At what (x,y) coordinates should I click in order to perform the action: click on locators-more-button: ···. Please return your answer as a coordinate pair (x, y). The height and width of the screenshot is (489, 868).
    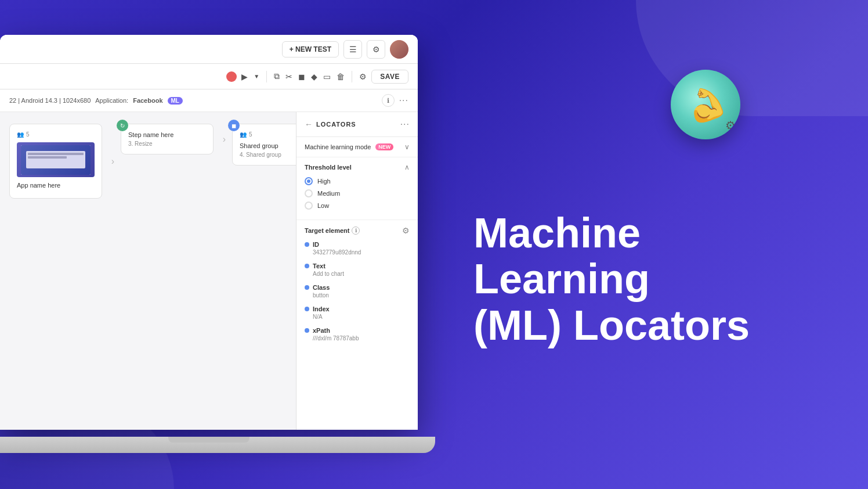
    Looking at the image, I should click on (405, 124).